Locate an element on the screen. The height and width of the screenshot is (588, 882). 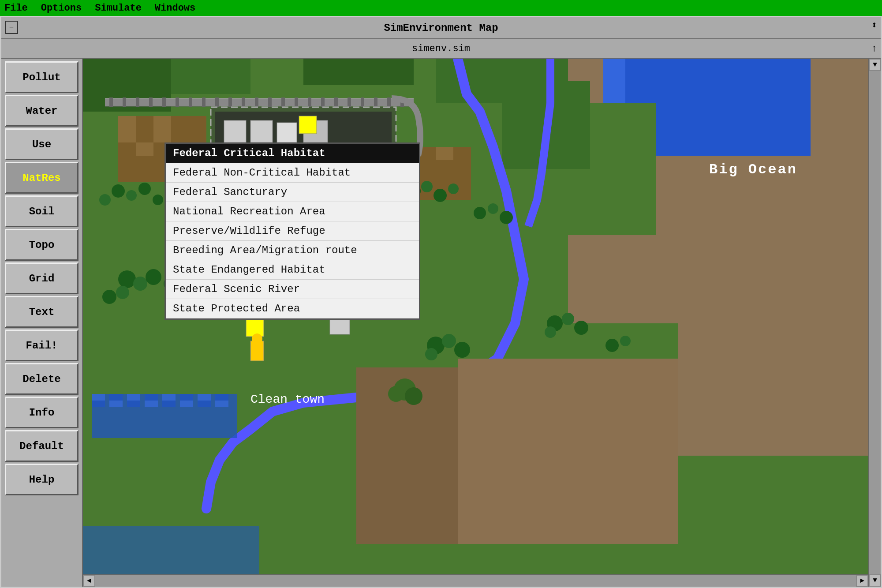
dropdown-option-7: Federal Scenic River is located at coordinates (292, 289).